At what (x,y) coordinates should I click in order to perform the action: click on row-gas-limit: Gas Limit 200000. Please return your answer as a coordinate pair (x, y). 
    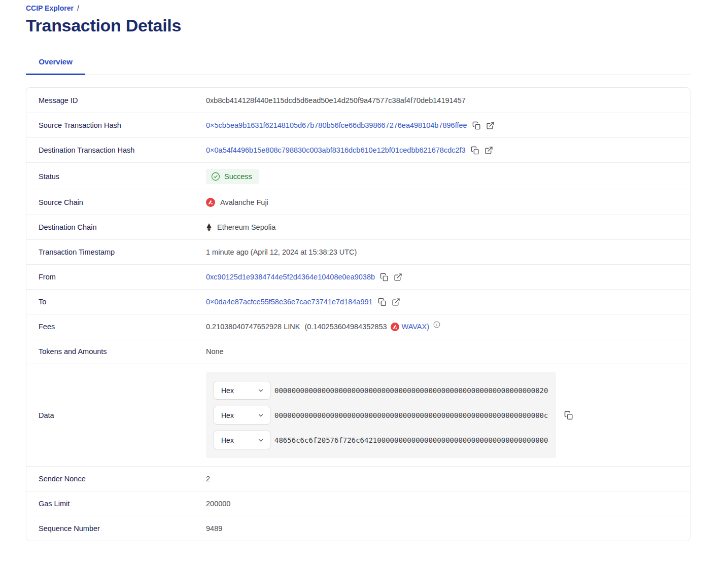
    Looking at the image, I should click on (358, 503).